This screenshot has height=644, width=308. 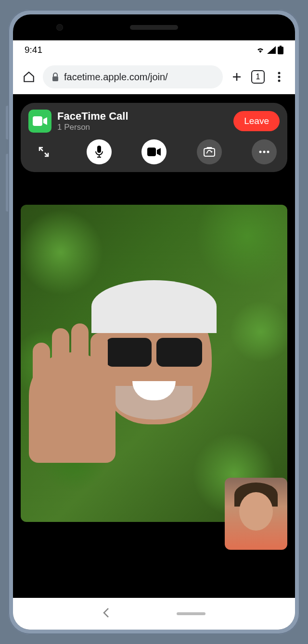 I want to click on new-tab-button, so click(x=237, y=77).